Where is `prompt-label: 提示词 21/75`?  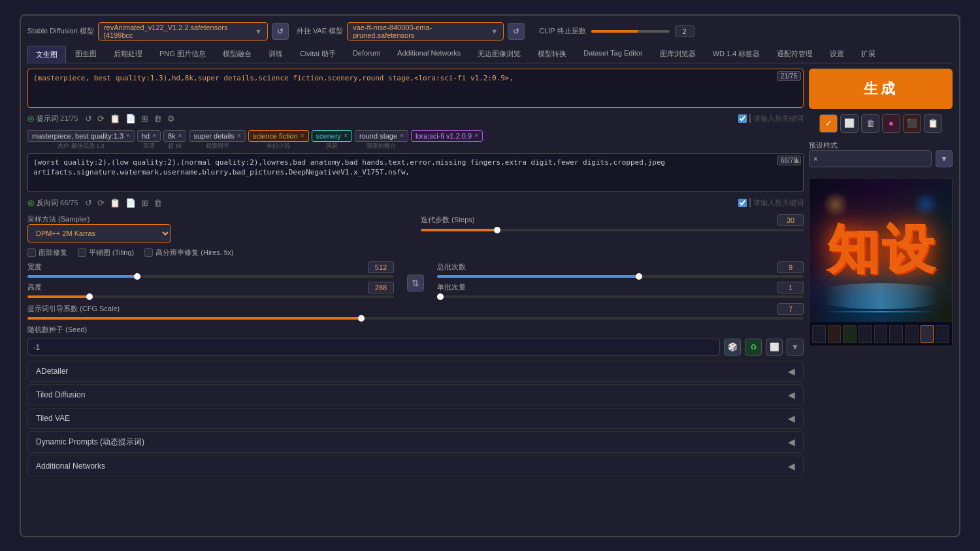 prompt-label: 提示词 21/75 is located at coordinates (57, 119).